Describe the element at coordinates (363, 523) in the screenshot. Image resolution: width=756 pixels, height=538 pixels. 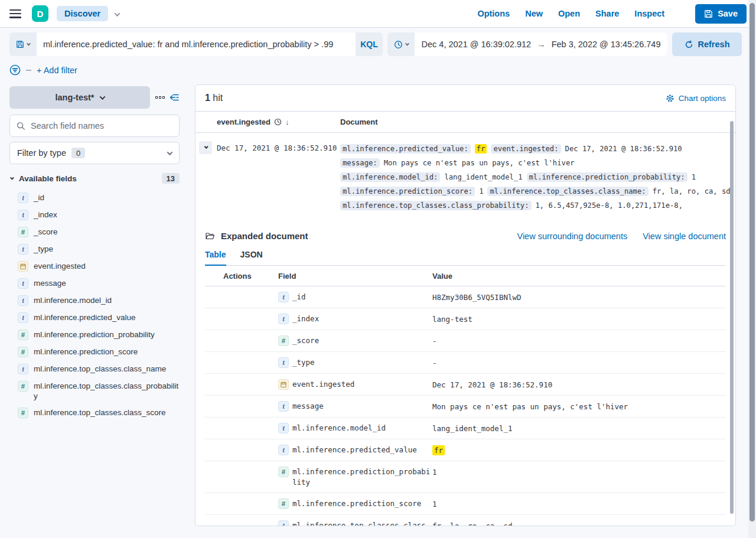
I see `row-field-name: ml.inference.top_classes.class_name` at that location.